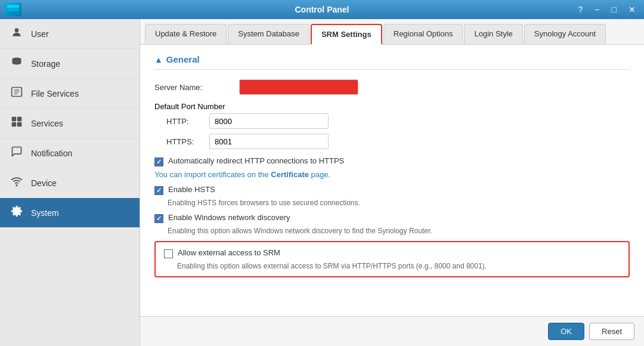 The height and width of the screenshot is (346, 644). I want to click on sidebar-file-services-label: File Services, so click(55, 94).